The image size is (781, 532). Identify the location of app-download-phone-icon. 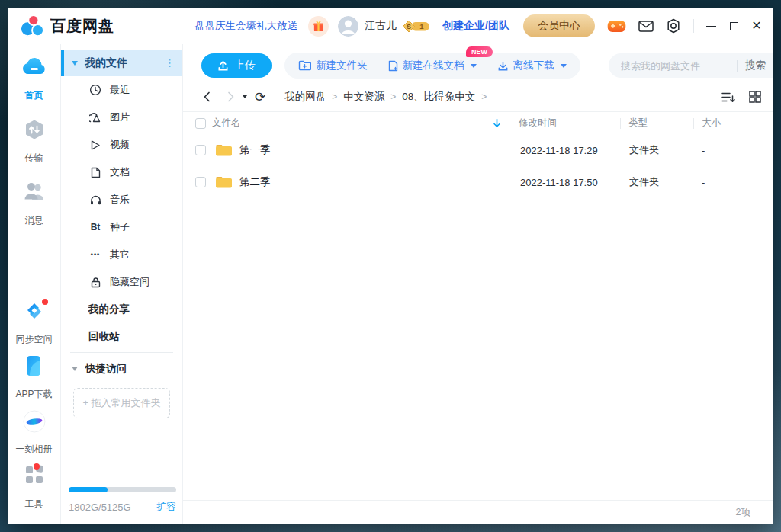
(34, 366).